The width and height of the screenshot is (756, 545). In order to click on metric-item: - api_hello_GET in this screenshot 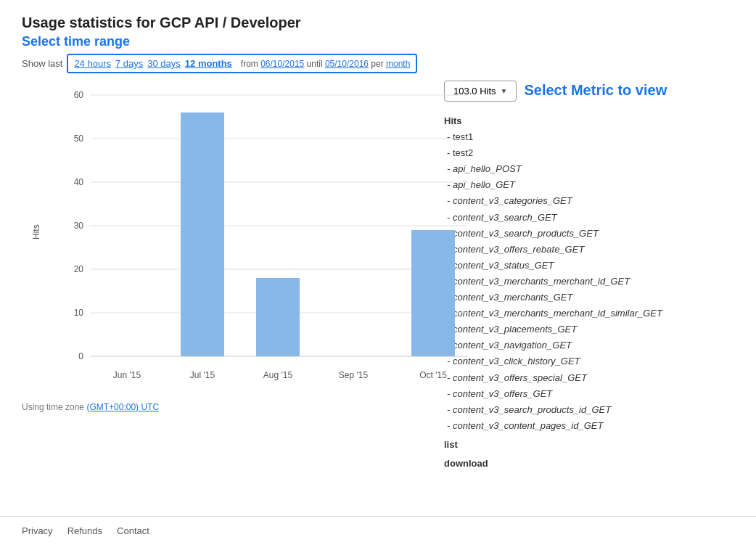, I will do `click(589, 185)`.